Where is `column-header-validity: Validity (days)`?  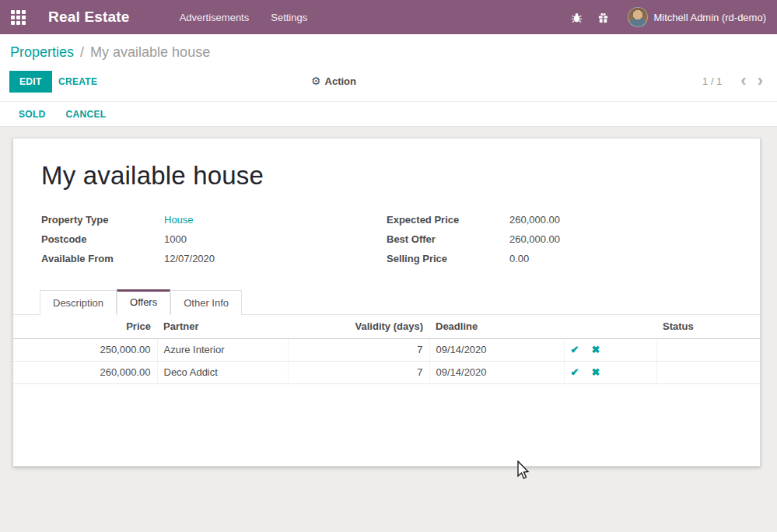
column-header-validity: Validity (days) is located at coordinates (359, 327).